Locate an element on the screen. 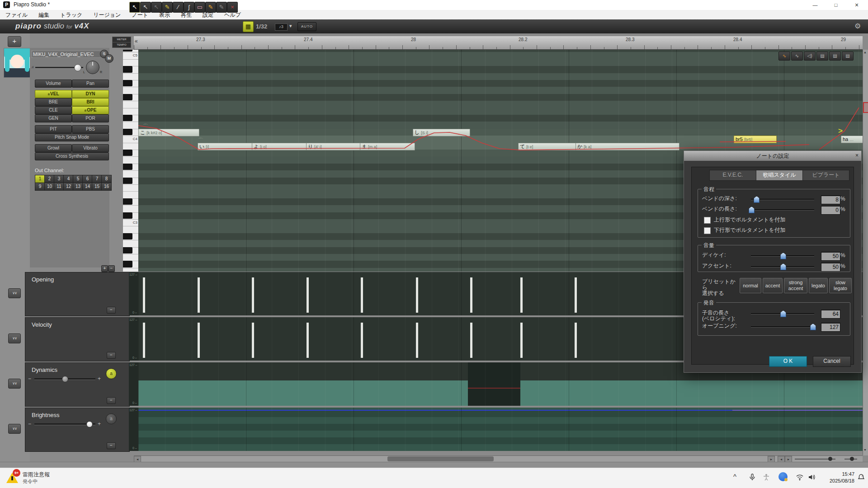  lane-collapse-toggle-2: ∨∨ is located at coordinates (14, 384).